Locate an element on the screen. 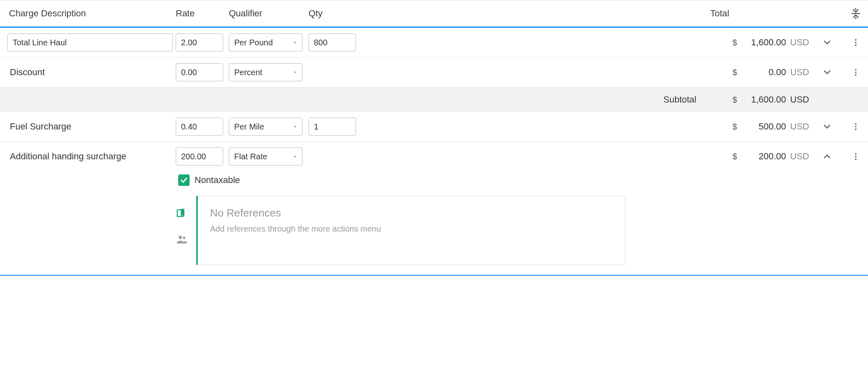  table-header-row: Charge Description Rate Qualifier Qty To… is located at coordinates (434, 14).